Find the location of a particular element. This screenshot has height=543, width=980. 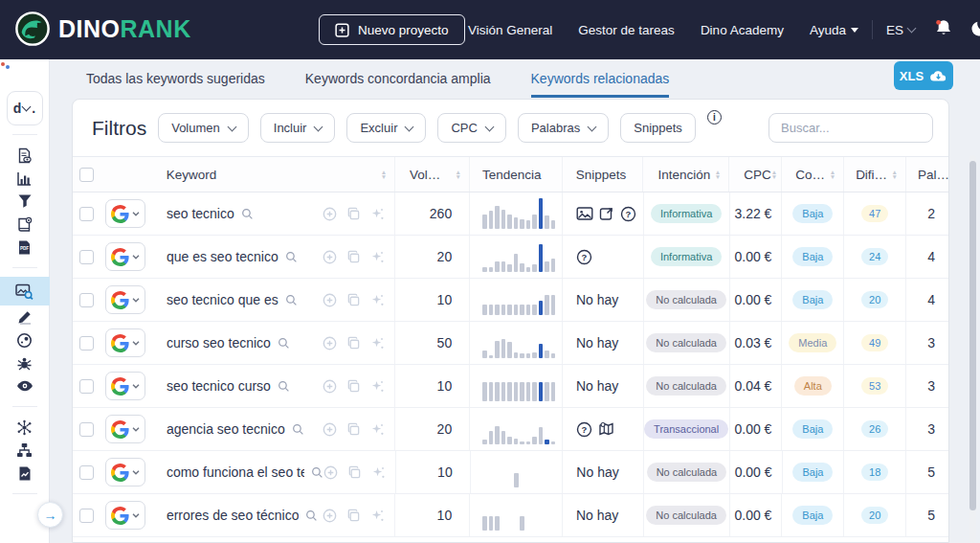

header-diff: Difi…▲▼ is located at coordinates (875, 174).